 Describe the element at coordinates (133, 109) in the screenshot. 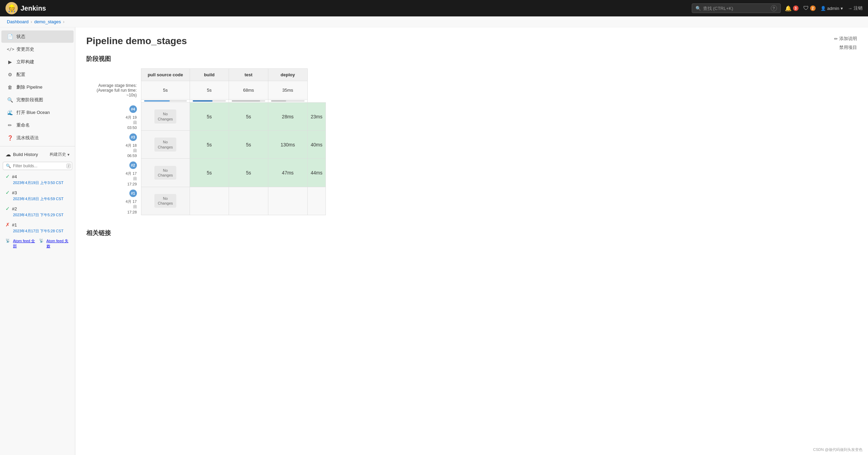

I see `build-badge-4: #4` at that location.